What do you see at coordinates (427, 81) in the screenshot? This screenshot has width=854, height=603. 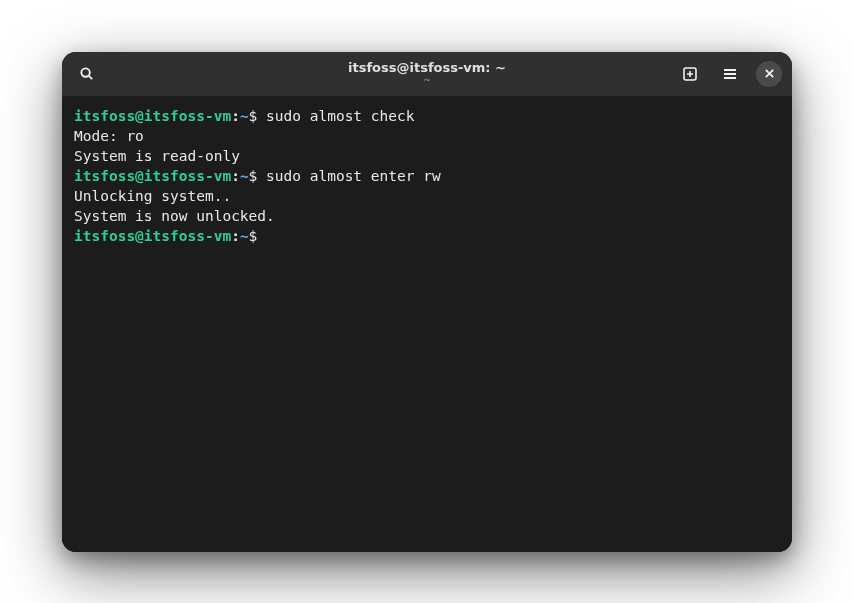 I see `window-subtitle: ~` at bounding box center [427, 81].